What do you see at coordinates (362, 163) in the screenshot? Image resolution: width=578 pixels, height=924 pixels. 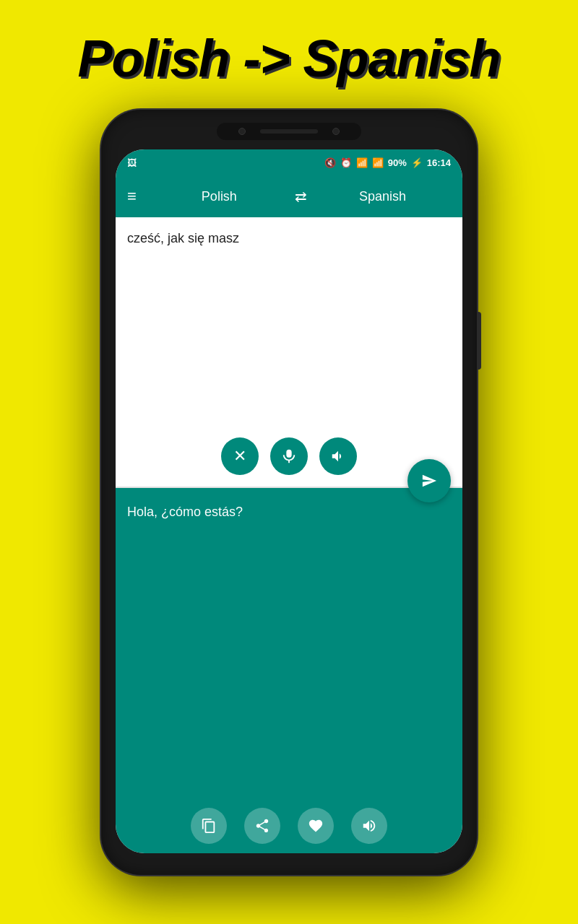 I see `wifi-icon: 📶` at bounding box center [362, 163].